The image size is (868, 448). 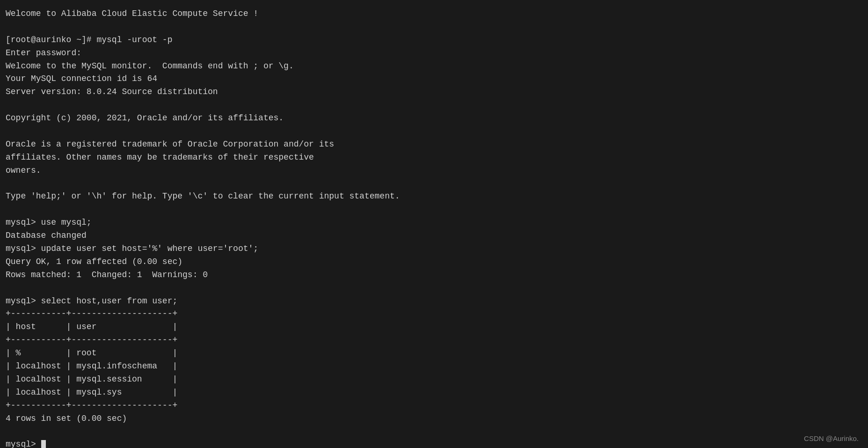 I want to click on terminal-line: Rows matched: 1 Changed: 1 Warnings: 0, so click(x=434, y=275).